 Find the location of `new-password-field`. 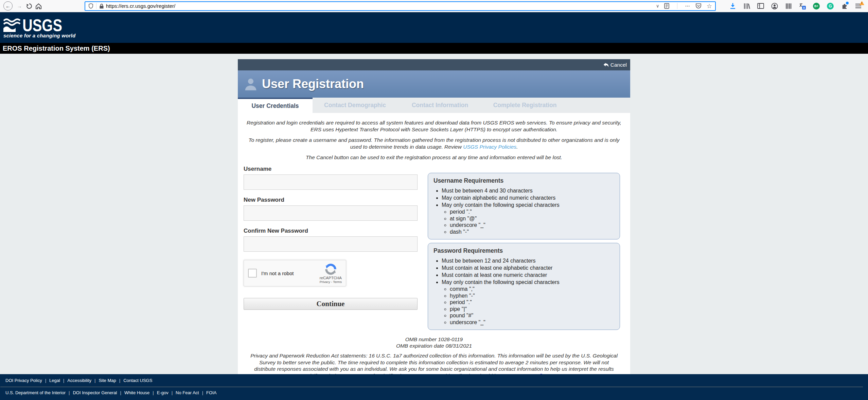

new-password-field is located at coordinates (331, 213).